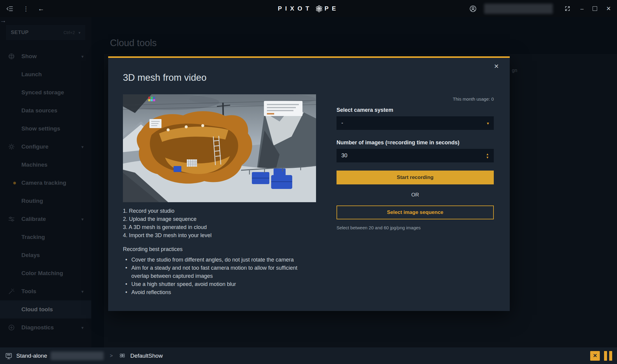  Describe the element at coordinates (11, 147) in the screenshot. I see `gear-icon` at that location.